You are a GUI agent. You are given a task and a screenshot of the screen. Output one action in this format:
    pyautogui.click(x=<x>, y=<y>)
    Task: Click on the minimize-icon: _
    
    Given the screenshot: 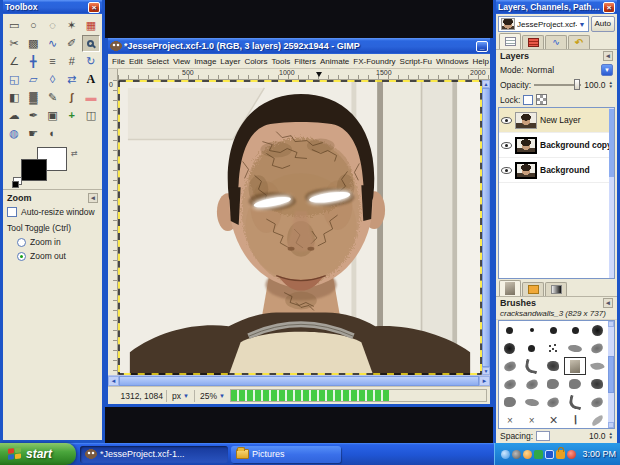 What is the action you would take?
    pyautogui.click(x=482, y=46)
    